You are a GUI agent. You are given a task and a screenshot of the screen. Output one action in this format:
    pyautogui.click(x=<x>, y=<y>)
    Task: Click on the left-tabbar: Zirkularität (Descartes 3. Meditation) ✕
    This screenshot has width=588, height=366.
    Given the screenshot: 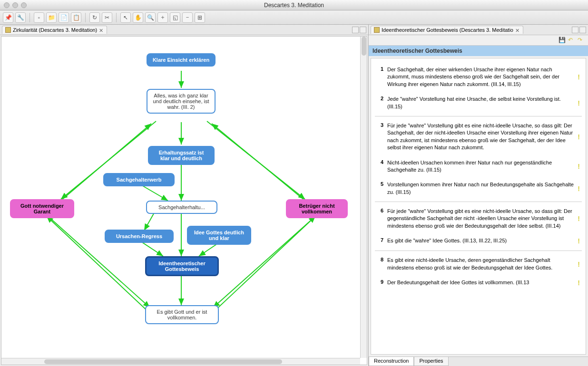 What is the action you would take?
    pyautogui.click(x=184, y=30)
    